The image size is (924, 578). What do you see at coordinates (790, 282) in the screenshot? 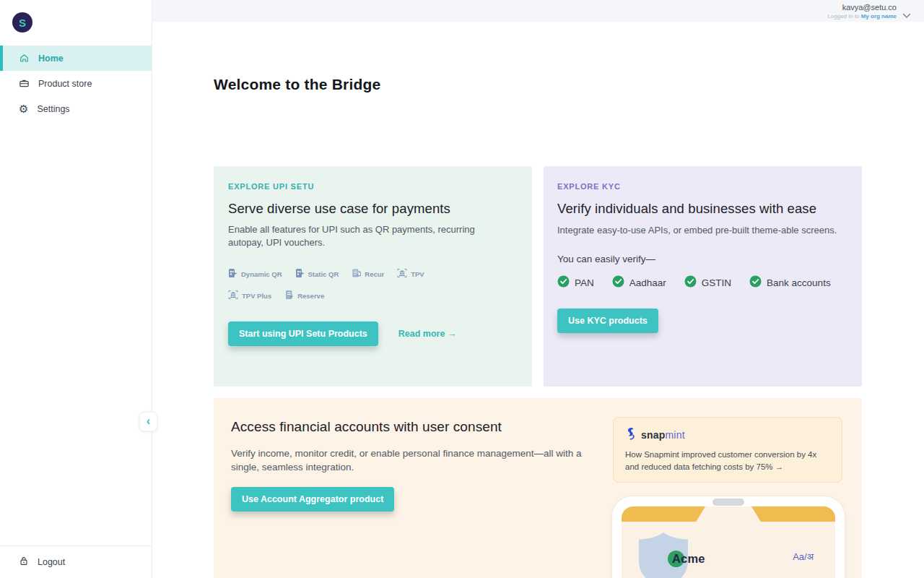
I see `verify-item-bank-accounts: Bank accounts` at bounding box center [790, 282].